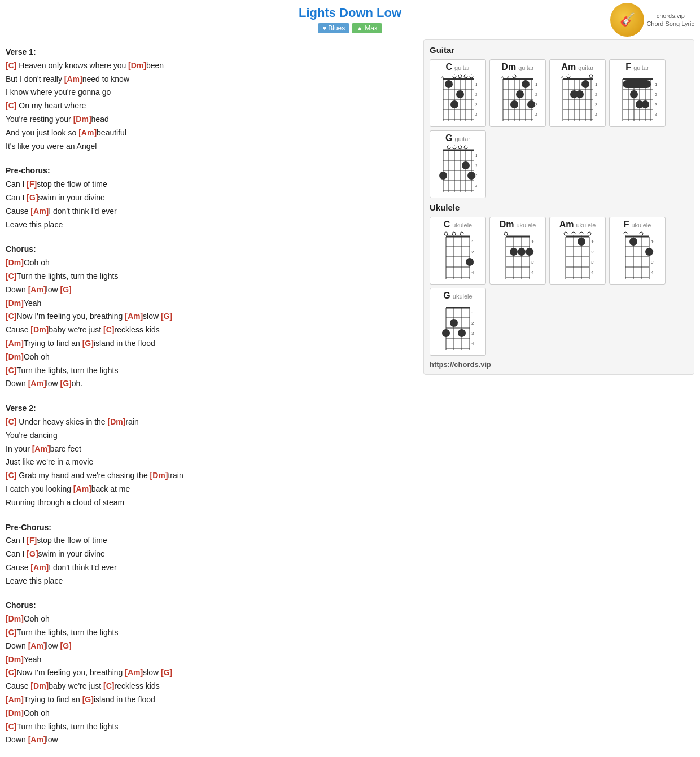 The height and width of the screenshot is (757, 700). What do you see at coordinates (210, 462) in the screenshot?
I see `lyric-line: Just like we're in a movie` at bounding box center [210, 462].